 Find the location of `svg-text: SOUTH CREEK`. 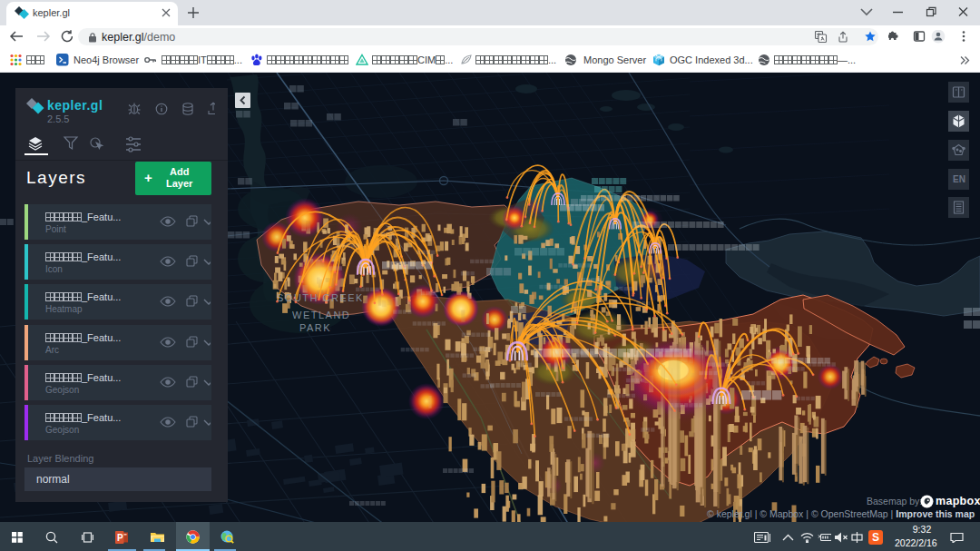

svg-text: SOUTH CREEK is located at coordinates (320, 298).